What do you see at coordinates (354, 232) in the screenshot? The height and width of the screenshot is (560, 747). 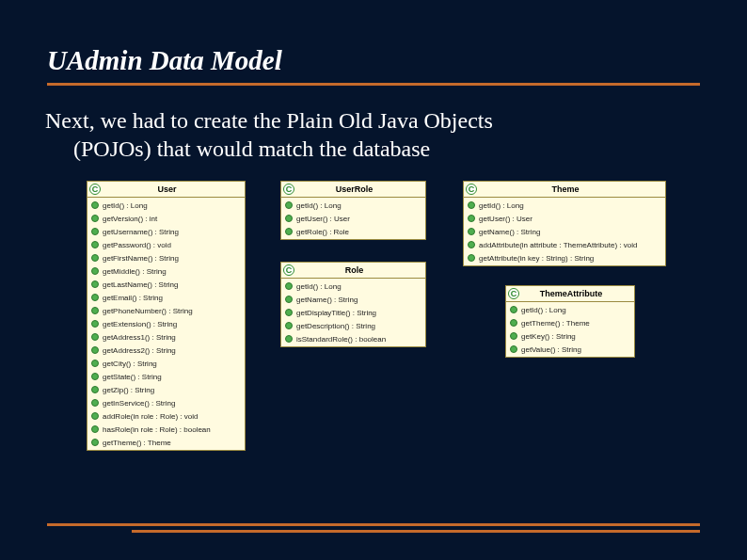 I see `uml-method-row: getRole() : Role` at bounding box center [354, 232].